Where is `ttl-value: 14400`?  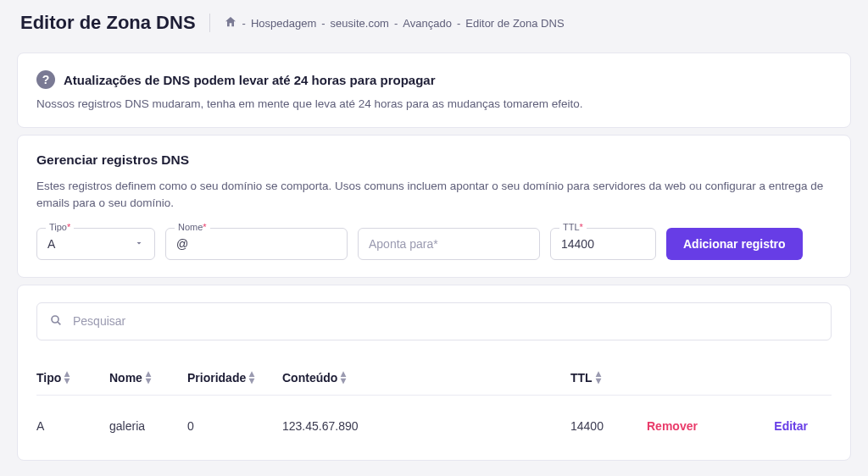
ttl-value: 14400 is located at coordinates (578, 244).